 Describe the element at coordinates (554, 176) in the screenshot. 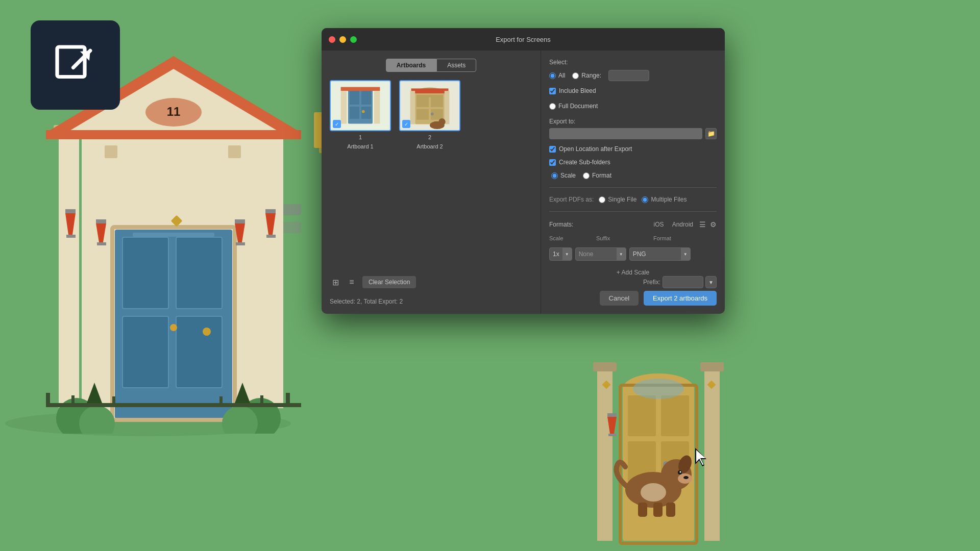

I see `scale-radio` at that location.